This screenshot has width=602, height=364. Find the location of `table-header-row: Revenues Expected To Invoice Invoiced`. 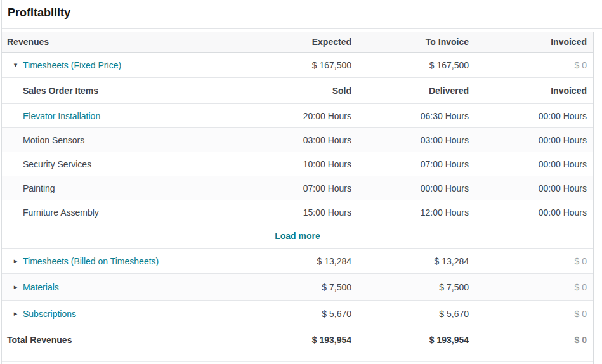

table-header-row: Revenues Expected To Invoice Invoiced is located at coordinates (298, 42).